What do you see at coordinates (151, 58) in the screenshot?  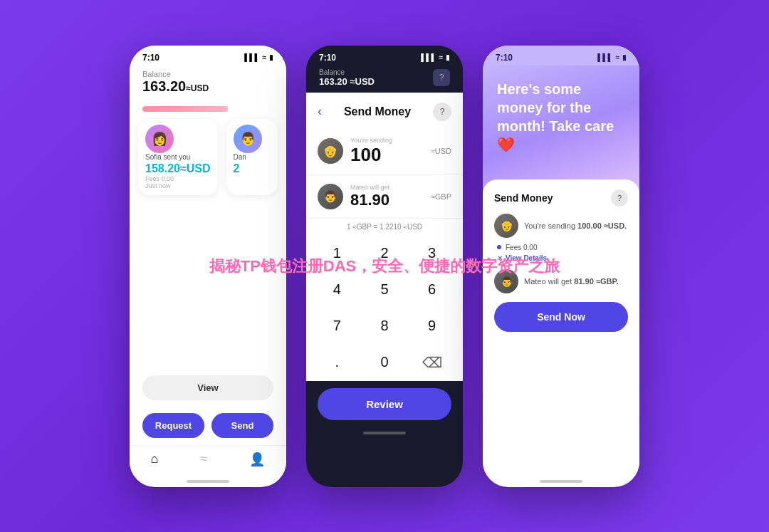 I see `phone1-time: 7:10` at bounding box center [151, 58].